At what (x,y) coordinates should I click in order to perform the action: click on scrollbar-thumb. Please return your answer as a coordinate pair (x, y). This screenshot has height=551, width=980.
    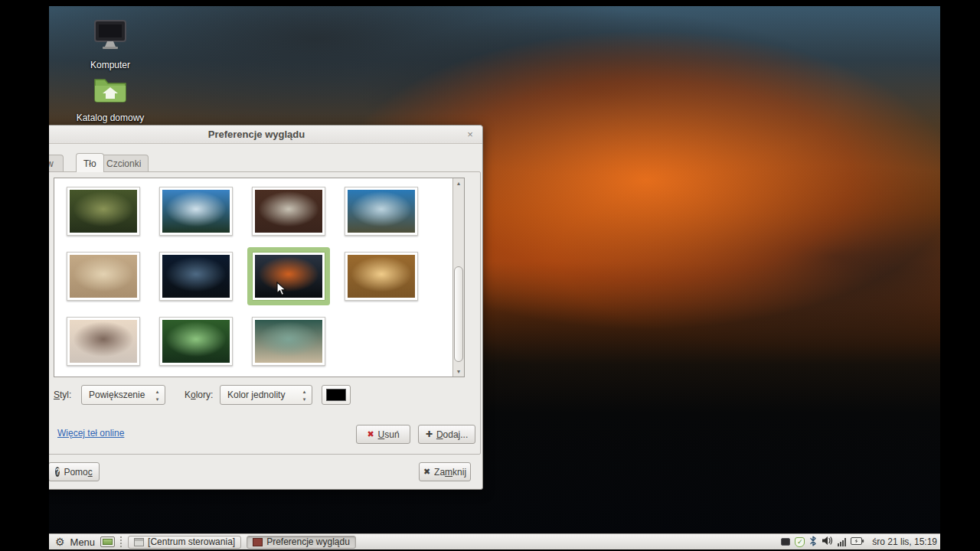
    Looking at the image, I should click on (459, 314).